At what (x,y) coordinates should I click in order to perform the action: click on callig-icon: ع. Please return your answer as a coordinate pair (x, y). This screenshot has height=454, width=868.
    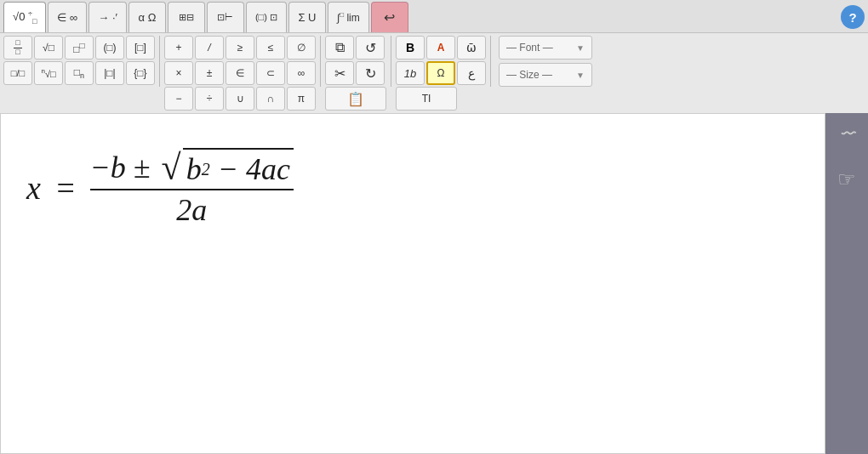
    Looking at the image, I should click on (471, 73).